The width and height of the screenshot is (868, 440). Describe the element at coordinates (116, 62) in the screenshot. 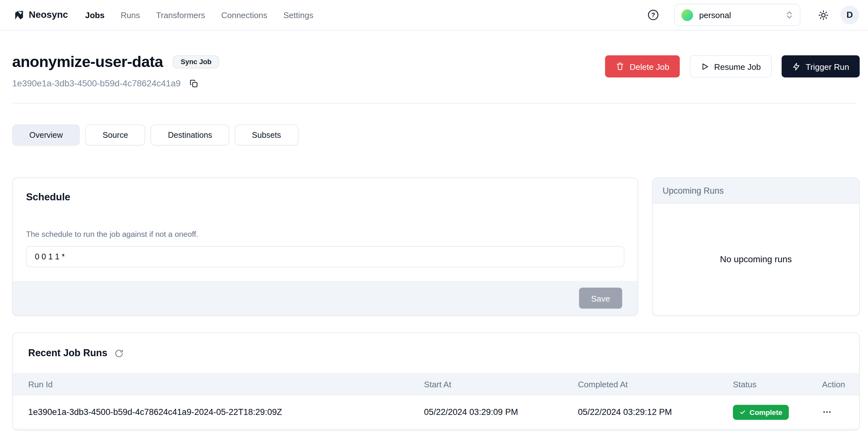

I see `title-row: anonymize-user-data Sync Job` at that location.